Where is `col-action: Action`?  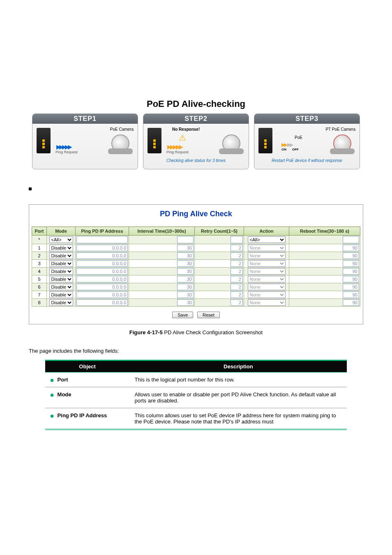 col-action: Action is located at coordinates (267, 231).